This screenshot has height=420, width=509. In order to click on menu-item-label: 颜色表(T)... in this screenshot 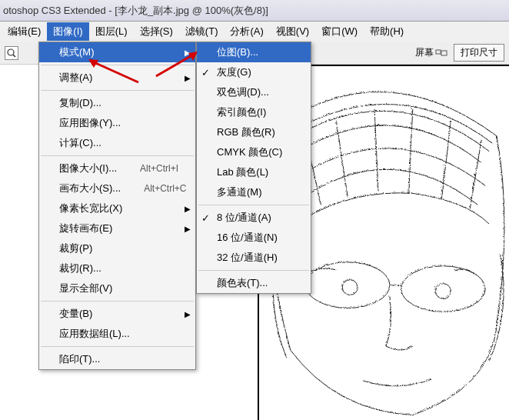, I will do `click(242, 283)`.